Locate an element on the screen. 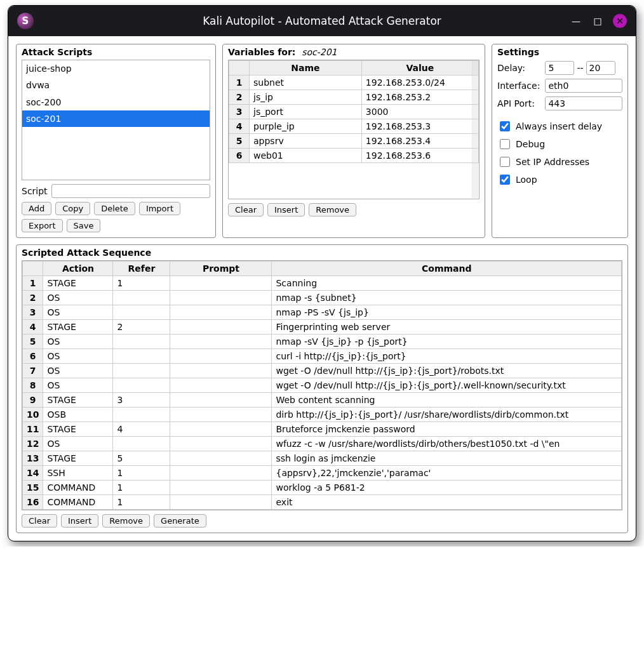 This screenshot has width=644, height=650. seq-command: wfuzz -c -w /usr/share/wordlists/dirb/ot… is located at coordinates (447, 444).